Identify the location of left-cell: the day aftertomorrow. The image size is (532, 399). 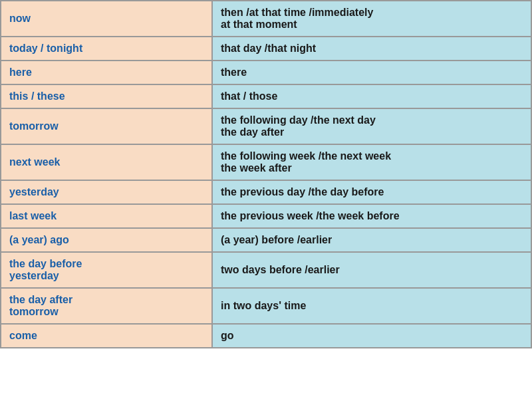
(106, 306).